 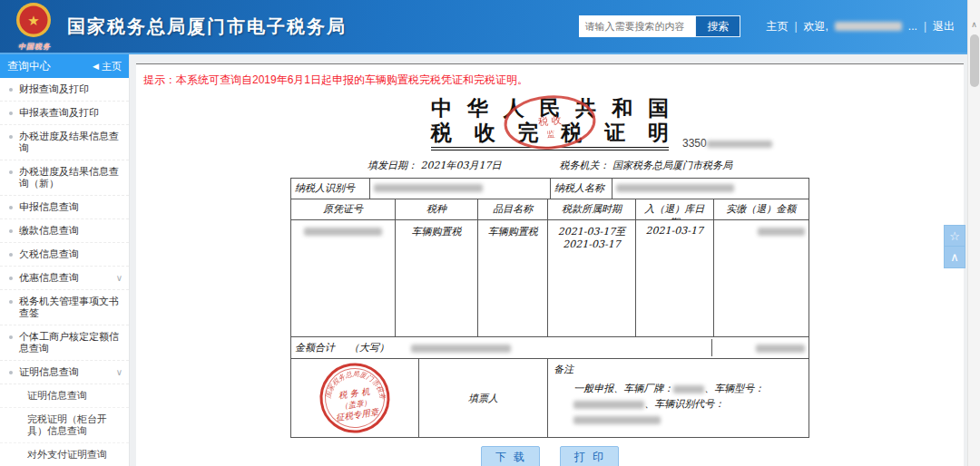 I want to click on certificate-title-line1: 中华人民共和国, so click(x=550, y=107).